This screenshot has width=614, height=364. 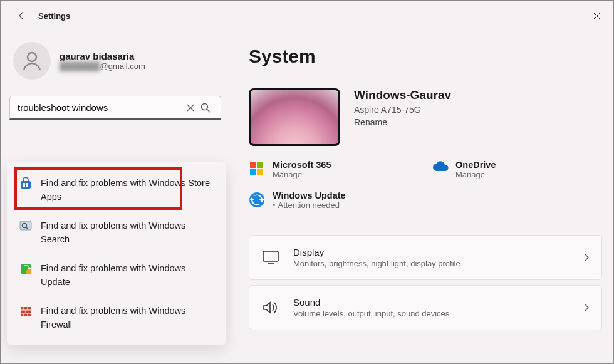 What do you see at coordinates (271, 308) in the screenshot?
I see `sound-icon` at bounding box center [271, 308].